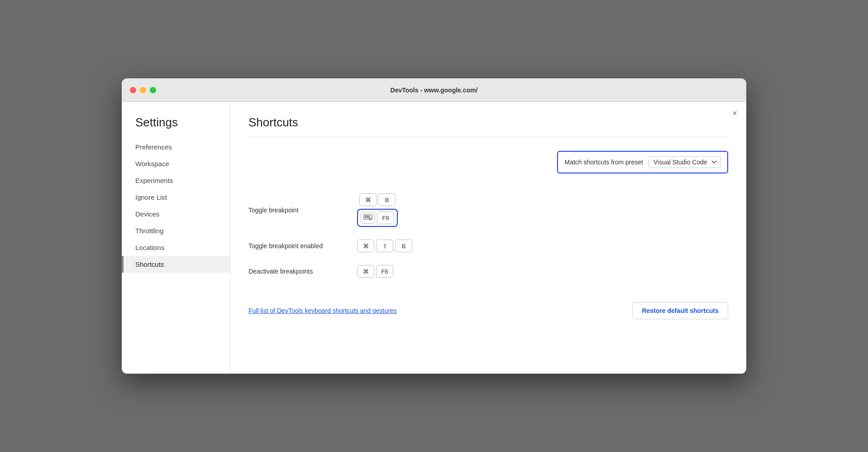 The image size is (868, 452). Describe the element at coordinates (153, 90) in the screenshot. I see `maximize-traffic-light` at that location.